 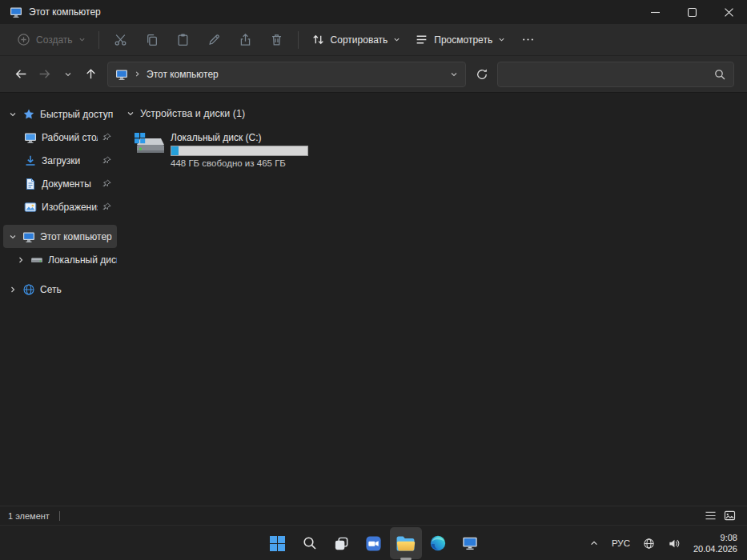 I want to click on volume-button, so click(x=674, y=543).